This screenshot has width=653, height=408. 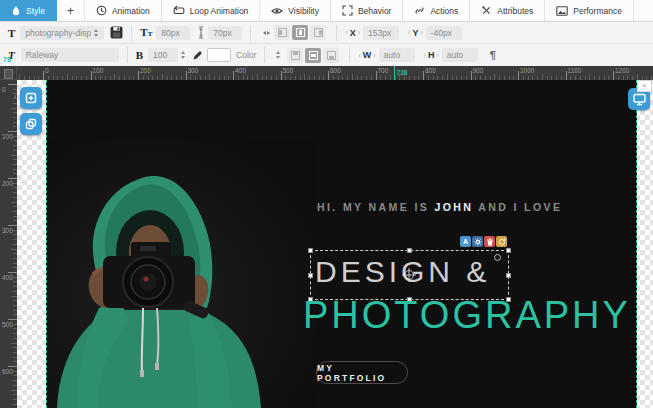 What do you see at coordinates (31, 124) in the screenshot?
I see `duplicate-icon` at bounding box center [31, 124].